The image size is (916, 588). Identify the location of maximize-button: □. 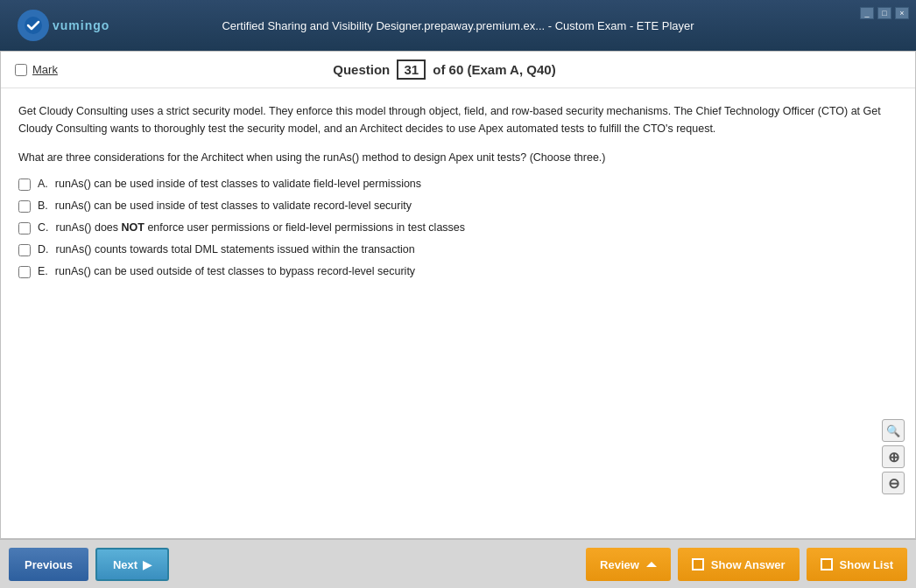
(884, 13).